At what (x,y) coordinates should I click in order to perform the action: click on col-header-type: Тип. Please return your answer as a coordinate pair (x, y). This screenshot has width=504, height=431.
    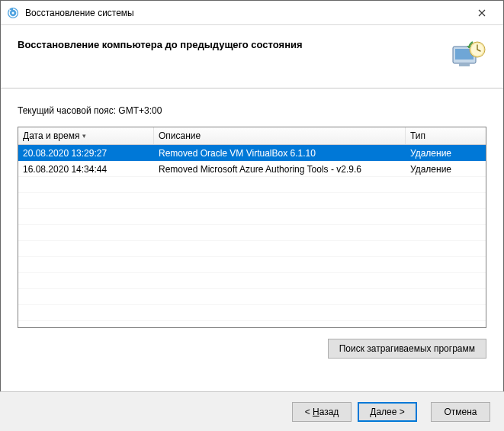
    Looking at the image, I should click on (445, 136).